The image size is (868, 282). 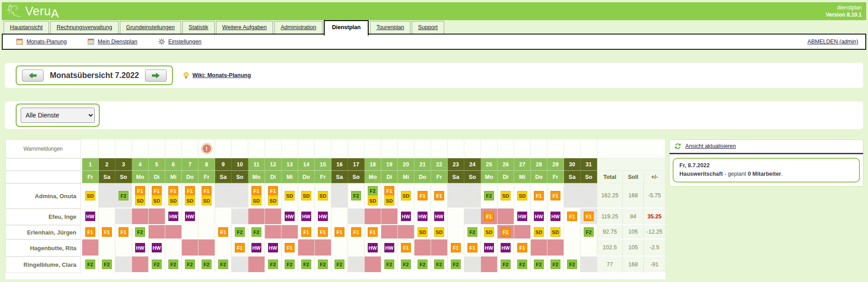 What do you see at coordinates (84, 27) in the screenshot?
I see `tab-rechnungsverwaltung: Rechnungsverwaltung` at bounding box center [84, 27].